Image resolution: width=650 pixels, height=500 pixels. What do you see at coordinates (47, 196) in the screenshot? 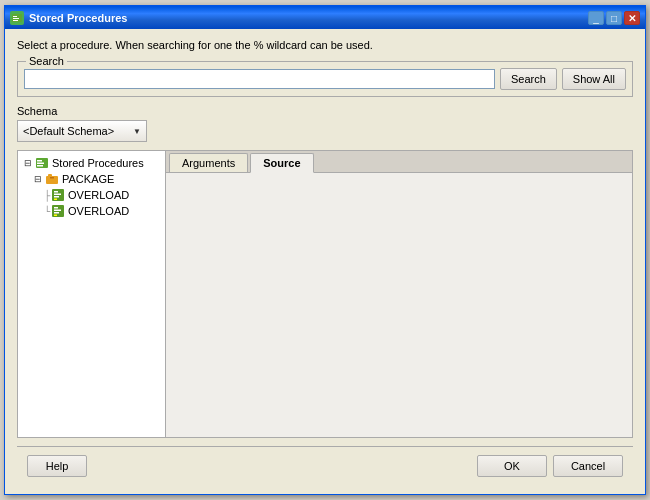
I see `tree-connector-1: ├` at bounding box center [47, 196].